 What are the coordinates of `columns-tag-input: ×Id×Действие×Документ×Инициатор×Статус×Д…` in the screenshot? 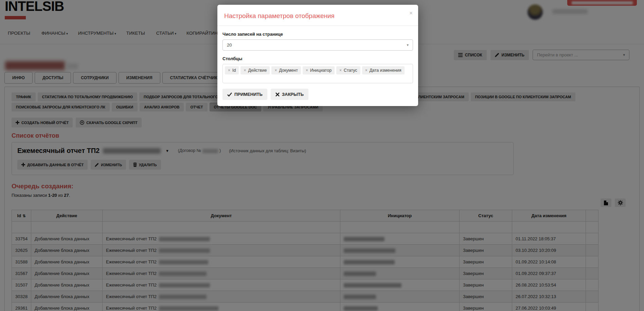 It's located at (318, 73).